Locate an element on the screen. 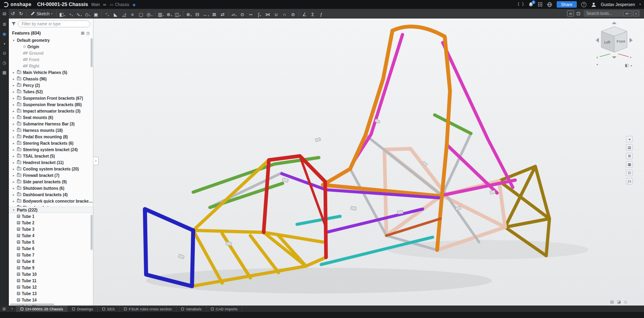  toolbar-tool: ∾ is located at coordinates (251, 14).